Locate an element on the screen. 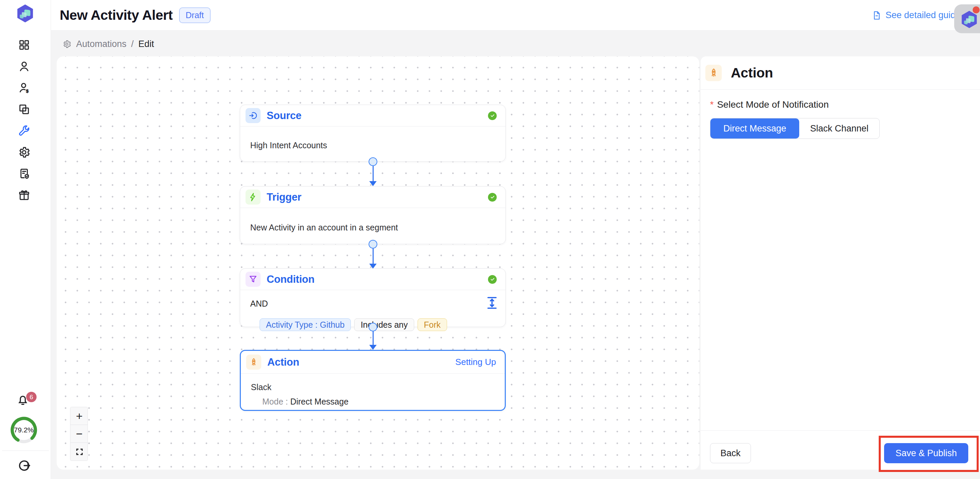 The height and width of the screenshot is (479, 980). condition-chips: Activity Type : Github Includes any Fork is located at coordinates (353, 325).